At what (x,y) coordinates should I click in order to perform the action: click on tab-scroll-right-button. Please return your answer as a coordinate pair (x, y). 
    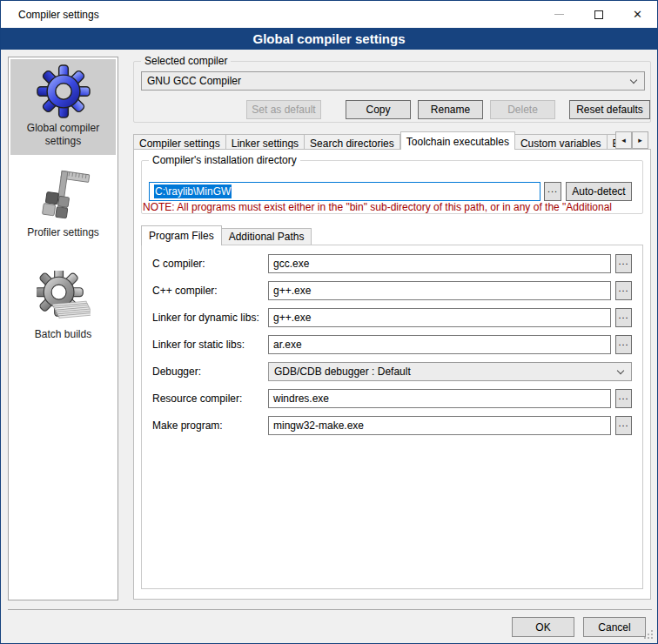
    Looking at the image, I should click on (641, 140).